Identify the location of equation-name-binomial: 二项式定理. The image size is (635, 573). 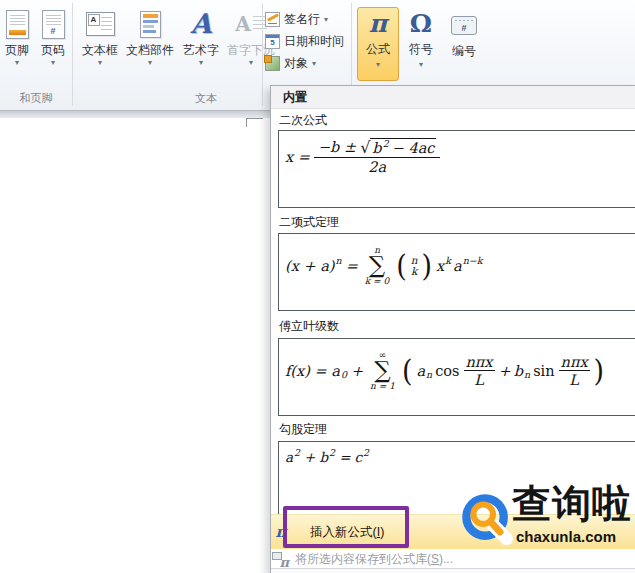
(457, 222).